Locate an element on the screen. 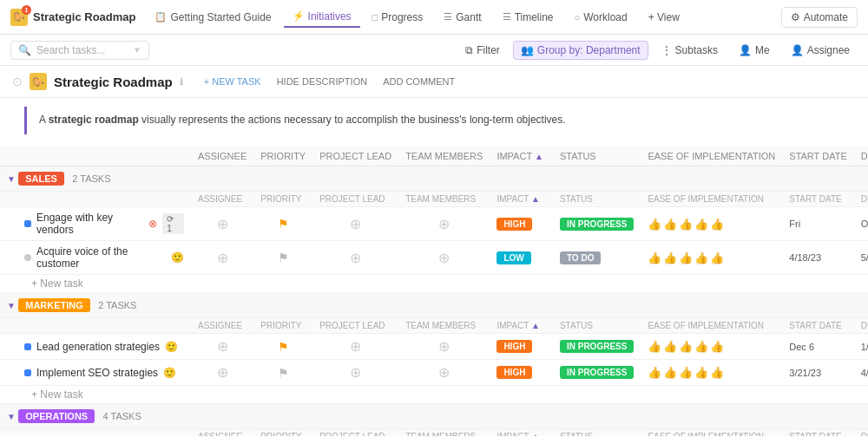 The height and width of the screenshot is (437, 868). tab-view-plus: + View is located at coordinates (664, 17).